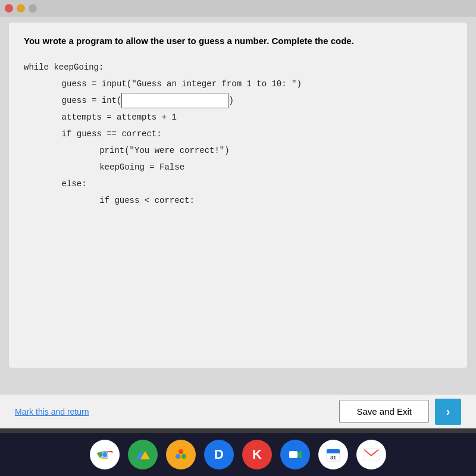 This screenshot has height=476, width=476. I want to click on maximize-btn, so click(33, 8).